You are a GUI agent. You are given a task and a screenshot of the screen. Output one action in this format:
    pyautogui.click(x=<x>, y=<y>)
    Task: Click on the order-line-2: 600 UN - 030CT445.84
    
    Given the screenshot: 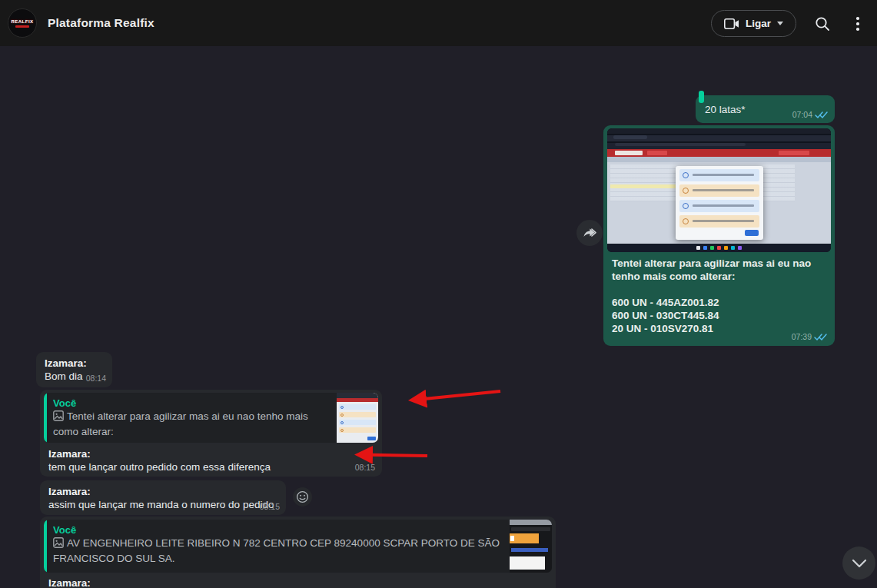 What is the action you would take?
    pyautogui.click(x=719, y=315)
    